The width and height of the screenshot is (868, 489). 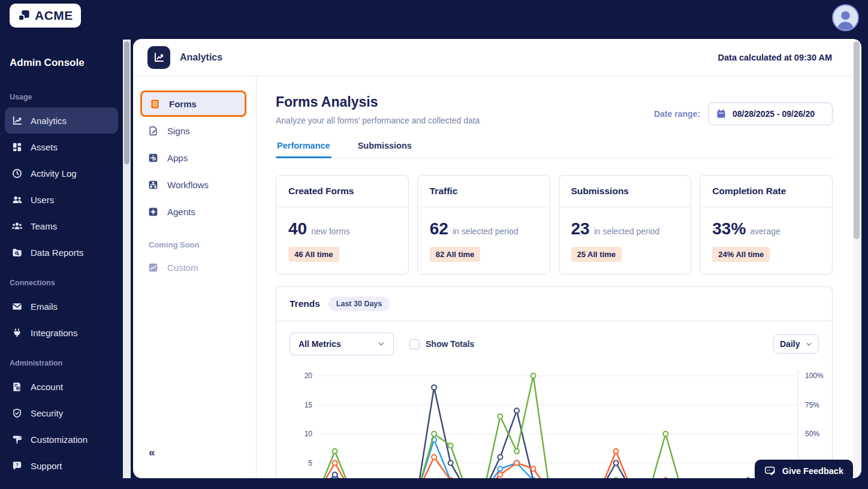 I want to click on sidebar-item-label: Data Reports, so click(x=57, y=253).